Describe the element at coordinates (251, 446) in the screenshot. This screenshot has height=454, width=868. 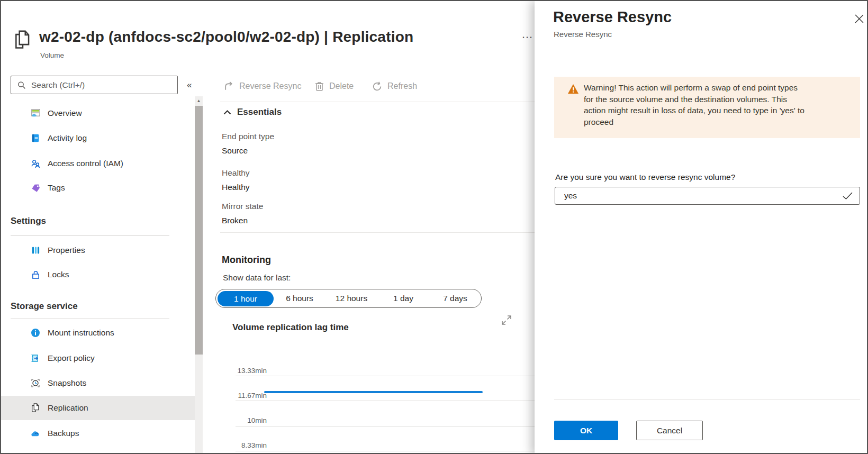
I see `y-axis-tick: 8.33min` at that location.